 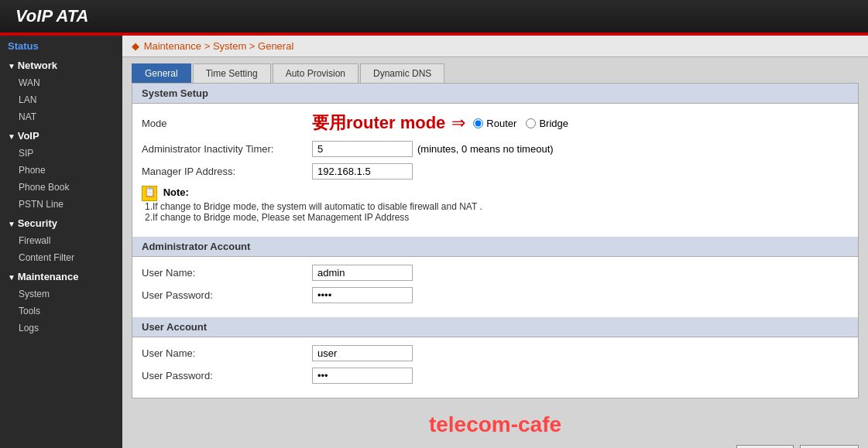 I want to click on sidebar-item-system: System, so click(x=61, y=294).